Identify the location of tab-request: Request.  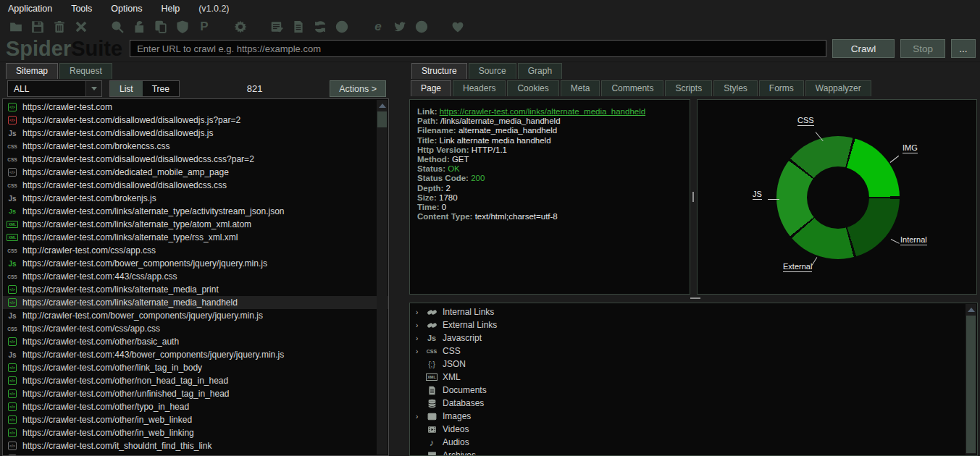
(85, 71).